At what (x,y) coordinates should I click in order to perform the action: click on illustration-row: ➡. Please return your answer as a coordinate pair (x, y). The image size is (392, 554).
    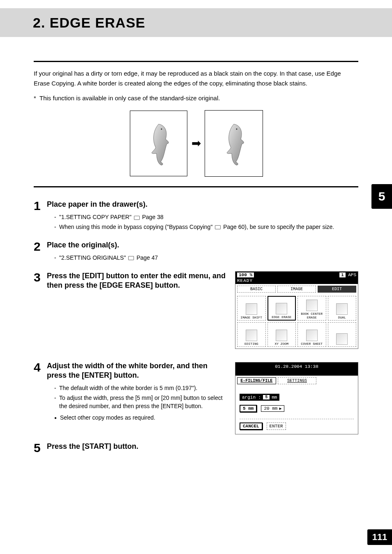
    Looking at the image, I should click on (196, 143).